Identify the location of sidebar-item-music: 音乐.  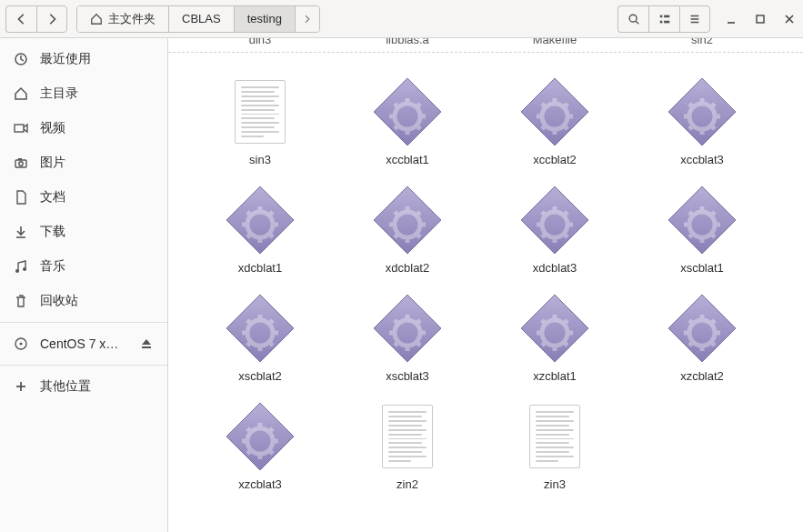
(84, 266).